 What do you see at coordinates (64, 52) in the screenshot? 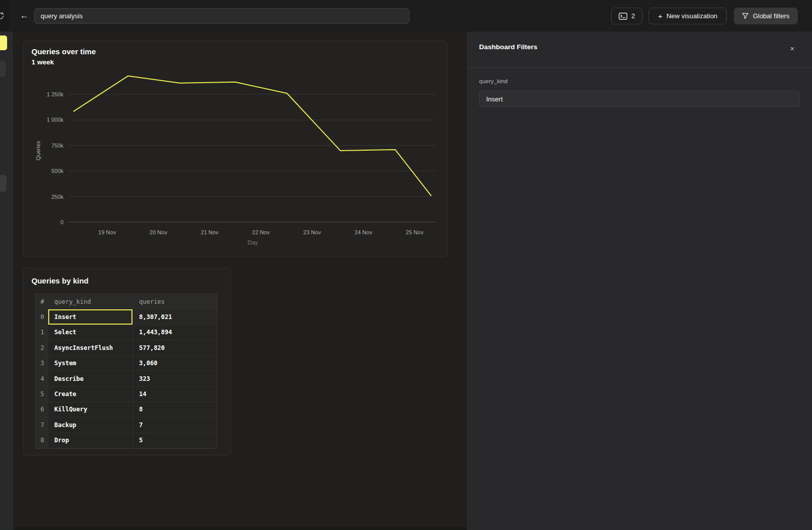
I see `chart-title: Queries over time` at bounding box center [64, 52].